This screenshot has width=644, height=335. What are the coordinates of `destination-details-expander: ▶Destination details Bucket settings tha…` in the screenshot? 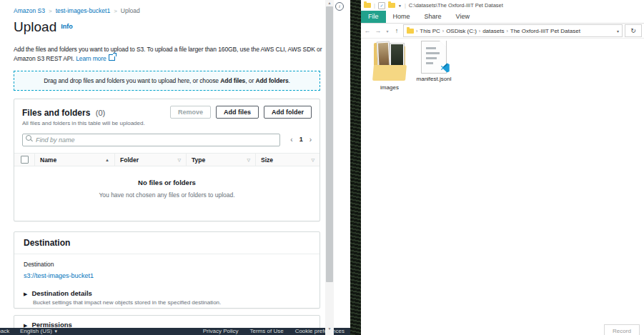 It's located at (167, 297).